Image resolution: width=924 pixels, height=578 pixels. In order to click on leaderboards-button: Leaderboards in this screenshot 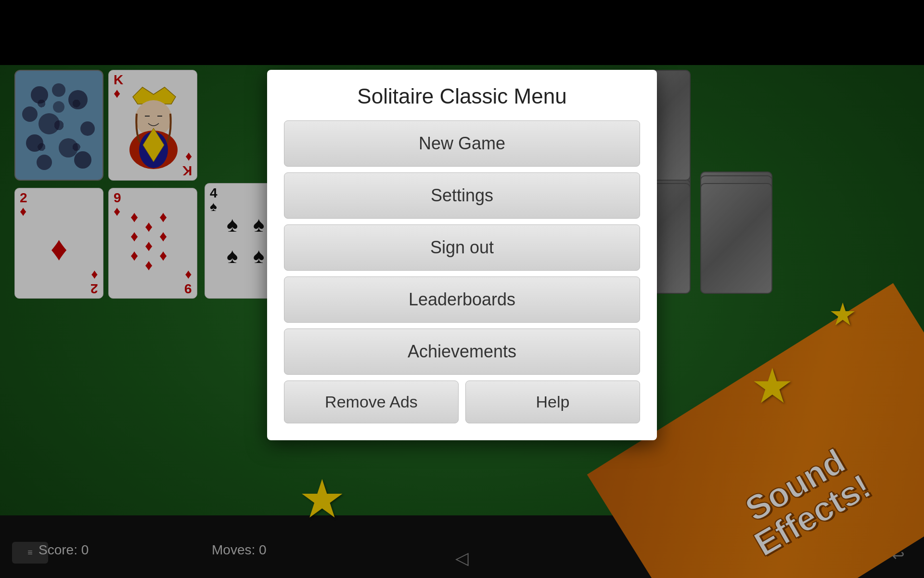, I will do `click(462, 300)`.